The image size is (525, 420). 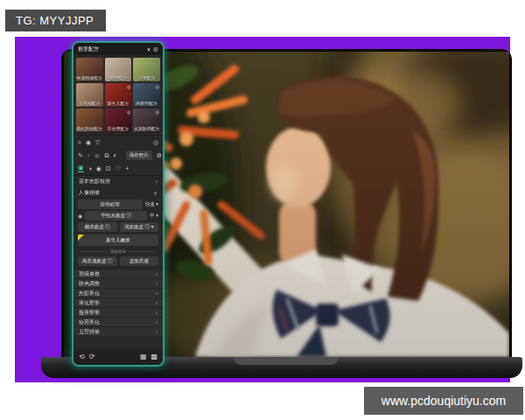 What do you see at coordinates (118, 182) in the screenshot?
I see `section-light-calibration: 基本光影校准 ›` at bounding box center [118, 182].